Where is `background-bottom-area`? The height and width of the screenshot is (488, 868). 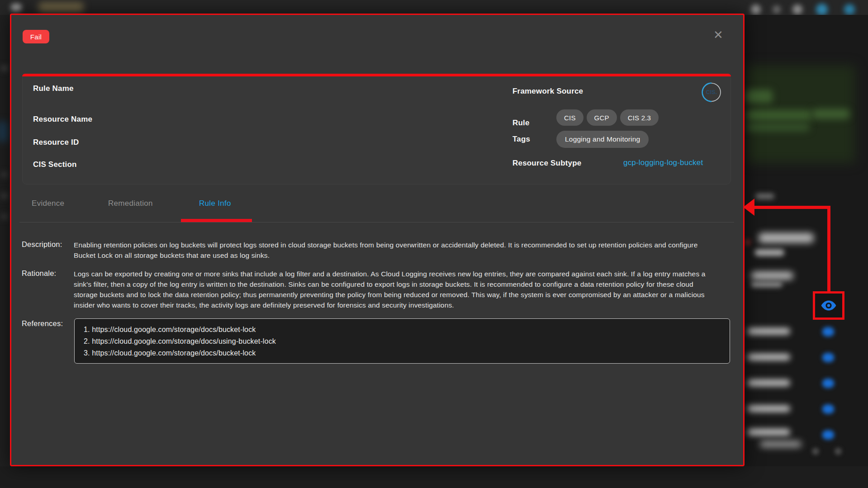
background-bottom-area is located at coordinates (434, 477).